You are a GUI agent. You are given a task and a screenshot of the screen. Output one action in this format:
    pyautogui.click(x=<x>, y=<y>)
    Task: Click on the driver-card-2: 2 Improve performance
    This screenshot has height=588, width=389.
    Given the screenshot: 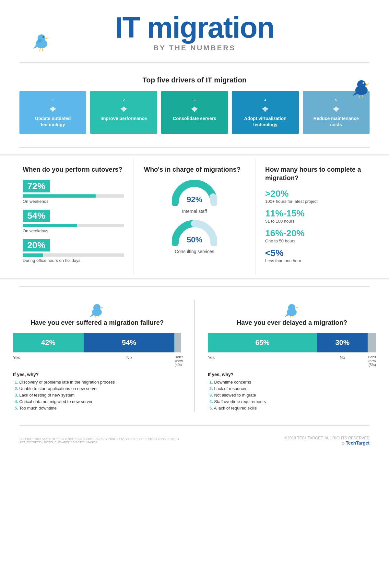 What is the action you would take?
    pyautogui.click(x=124, y=112)
    